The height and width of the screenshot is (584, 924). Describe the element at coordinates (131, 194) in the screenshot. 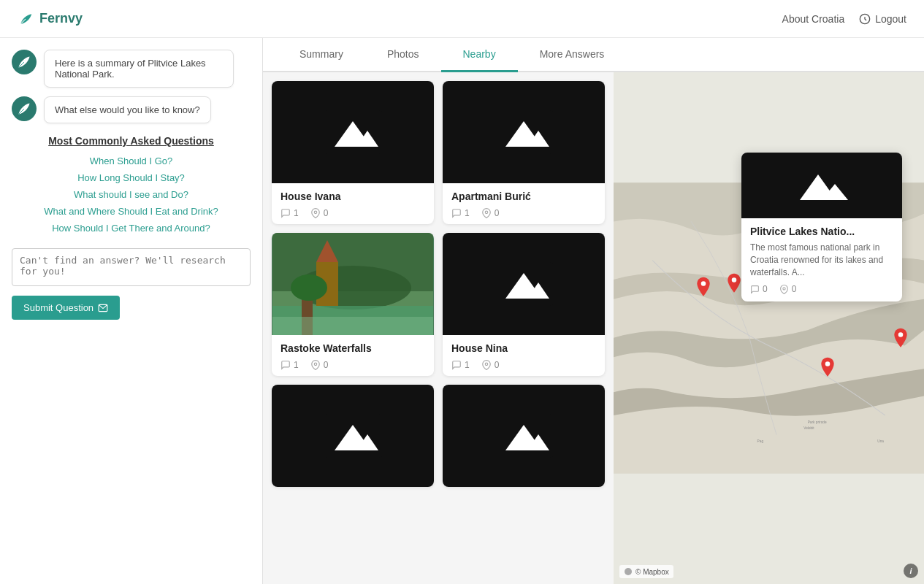

I see `faq-link-2: What should I see and Do?` at that location.